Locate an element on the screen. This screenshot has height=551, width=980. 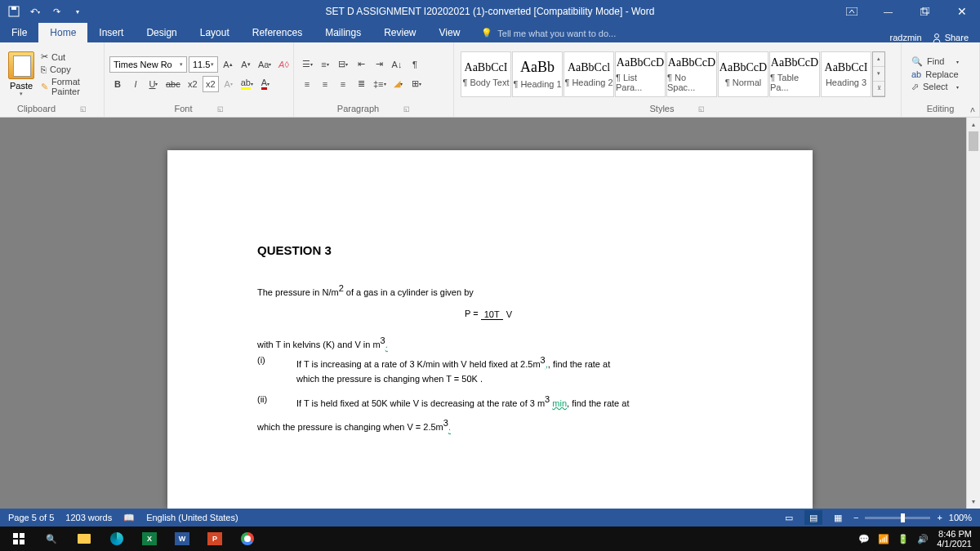
italic-button: I is located at coordinates (136, 84).